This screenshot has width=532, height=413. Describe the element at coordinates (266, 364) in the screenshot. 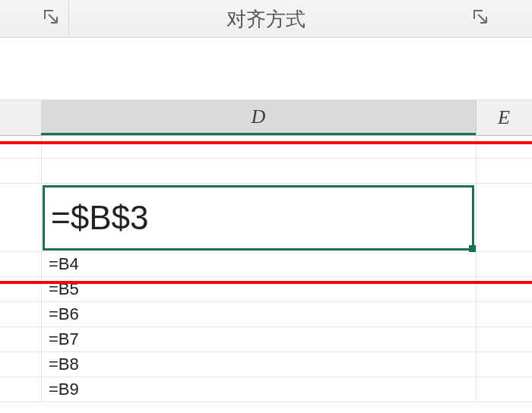

I see `grid-row: =B8` at that location.